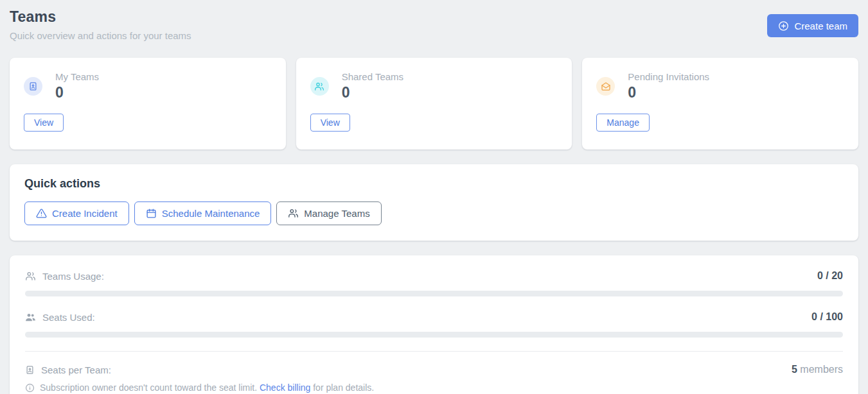 This screenshot has width=868, height=394. What do you see at coordinates (668, 77) in the screenshot?
I see `card-label: Pending Invitations` at bounding box center [668, 77].